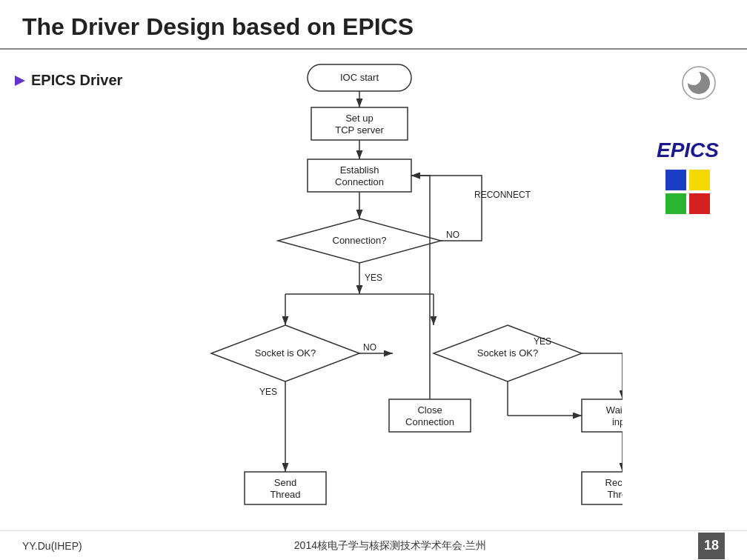 Image resolution: width=747 pixels, height=560 pixels. What do you see at coordinates (700, 204) in the screenshot?
I see `epics-square-red` at bounding box center [700, 204].